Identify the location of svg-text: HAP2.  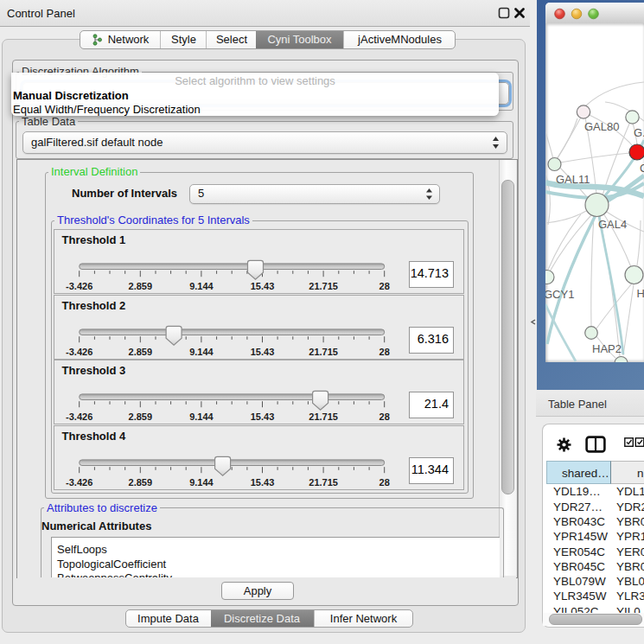
(607, 349).